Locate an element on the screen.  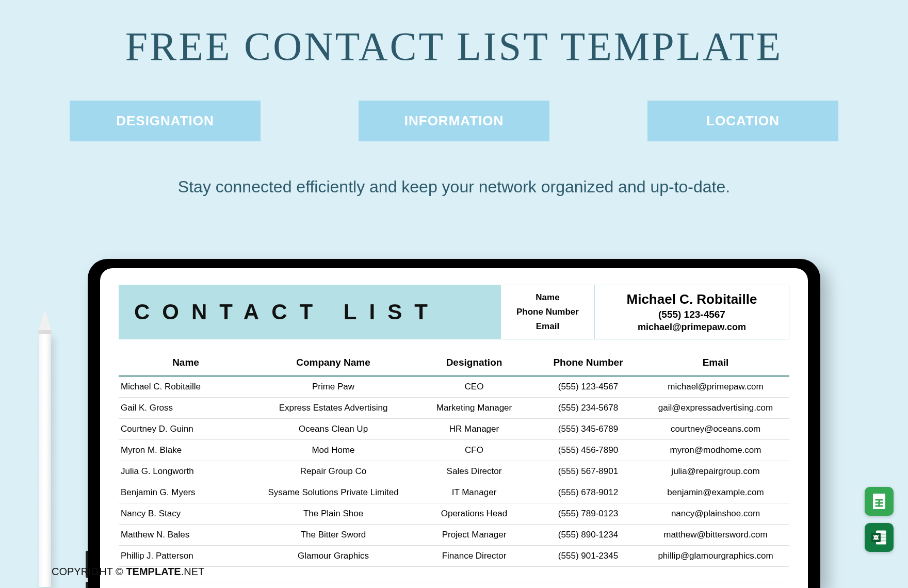
cell-phone: (555) 901-2345 is located at coordinates (588, 556).